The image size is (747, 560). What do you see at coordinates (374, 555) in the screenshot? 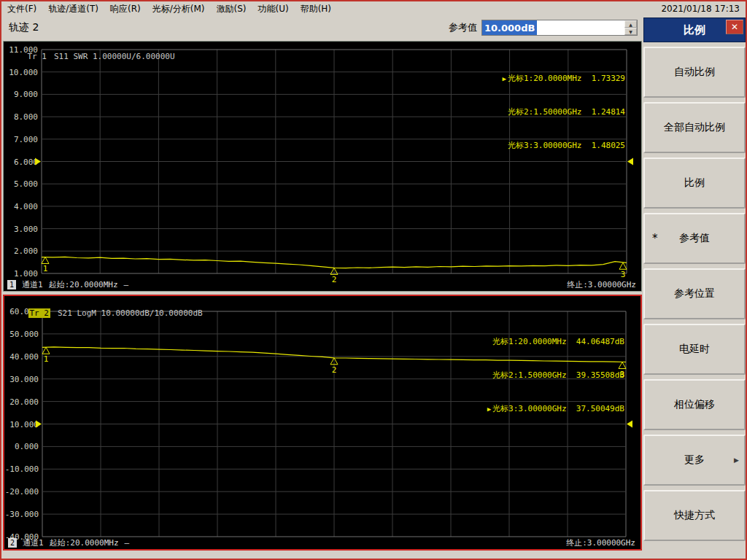
I see `bottom-status-strip` at bounding box center [374, 555].